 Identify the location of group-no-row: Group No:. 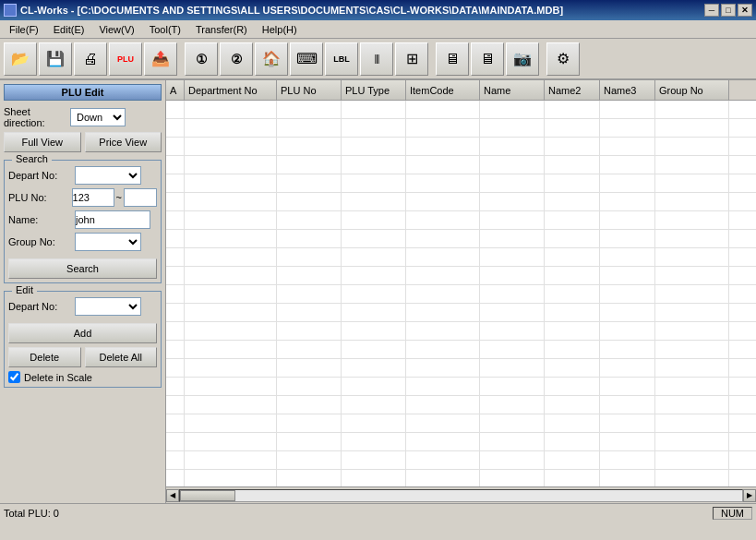
(83, 242).